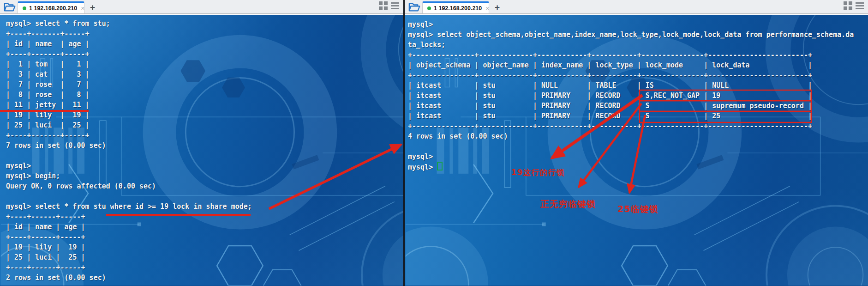 This screenshot has width=868, height=286. I want to click on terminal-line: 4 rows in set (0.00 sec), so click(636, 136).